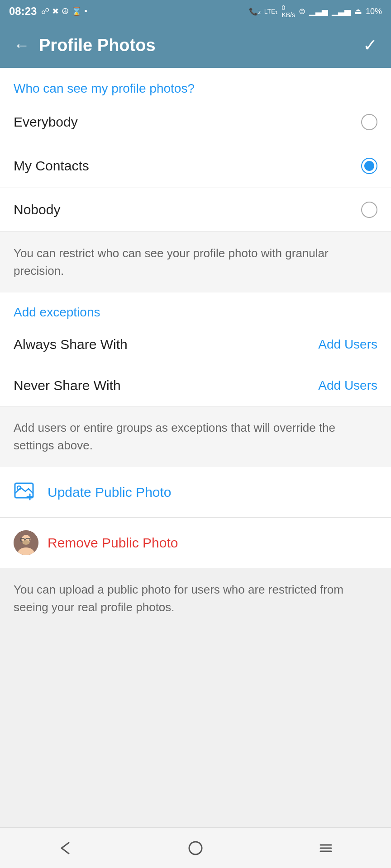 The height and width of the screenshot is (868, 391). Describe the element at coordinates (369, 122) in the screenshot. I see `radio-everybody-circle` at that location.